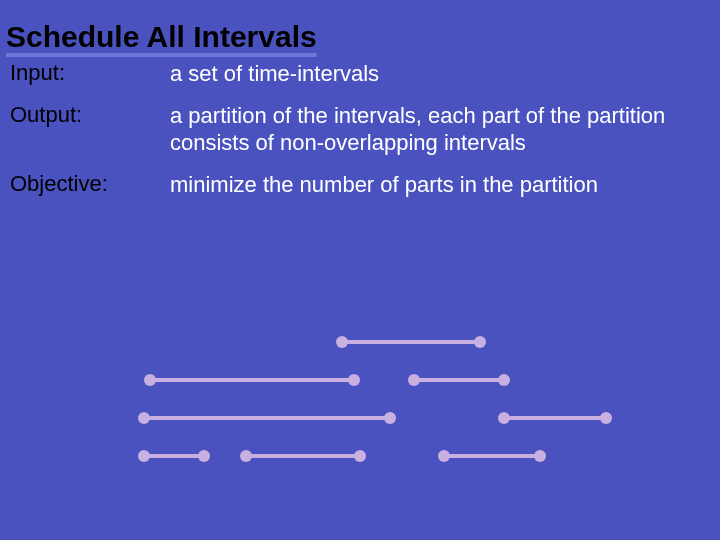 Image resolution: width=720 pixels, height=540 pixels. What do you see at coordinates (85, 184) in the screenshot?
I see `definition-label: Objective:` at bounding box center [85, 184].